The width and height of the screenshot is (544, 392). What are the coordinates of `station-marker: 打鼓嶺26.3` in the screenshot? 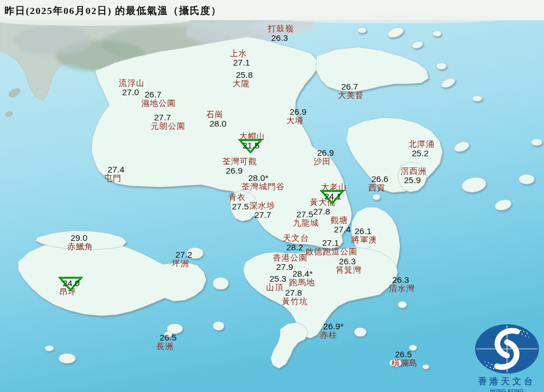 It's located at (281, 34).